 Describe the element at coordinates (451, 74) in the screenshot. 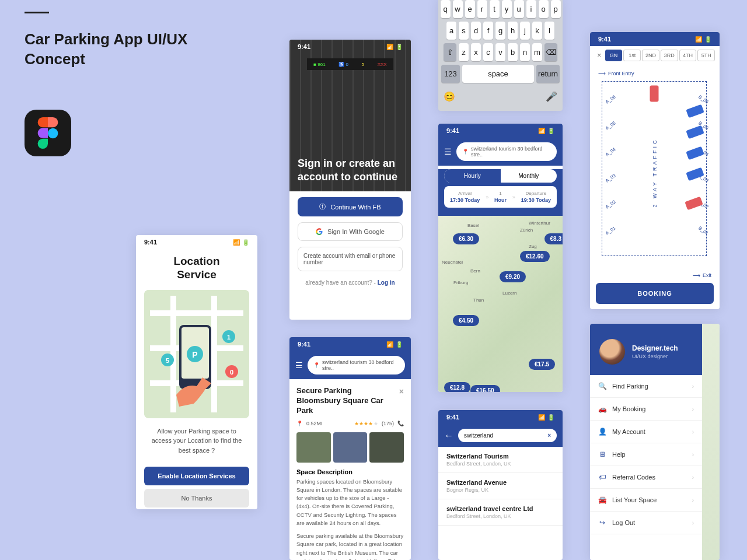

I see `num-key: 123` at that location.